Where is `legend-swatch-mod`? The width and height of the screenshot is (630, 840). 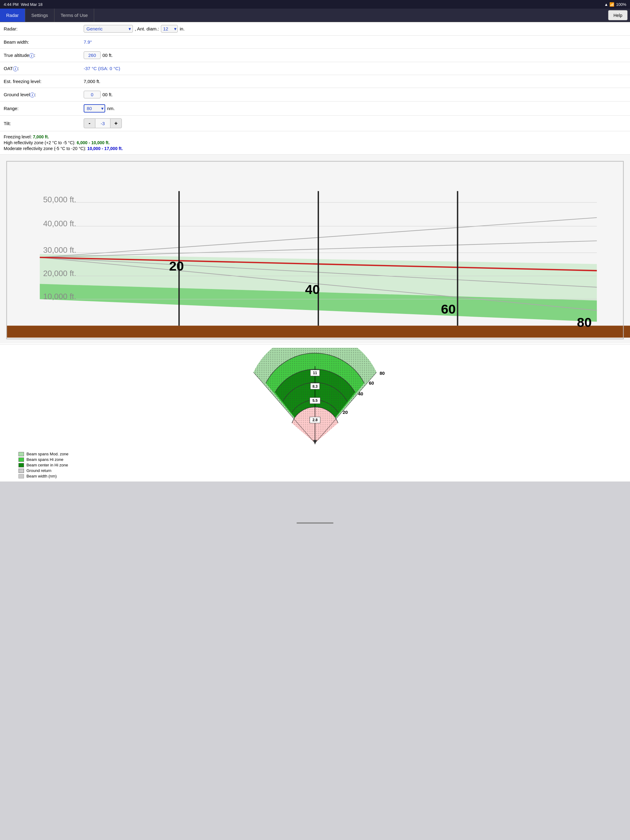
legend-swatch-mod is located at coordinates (21, 454).